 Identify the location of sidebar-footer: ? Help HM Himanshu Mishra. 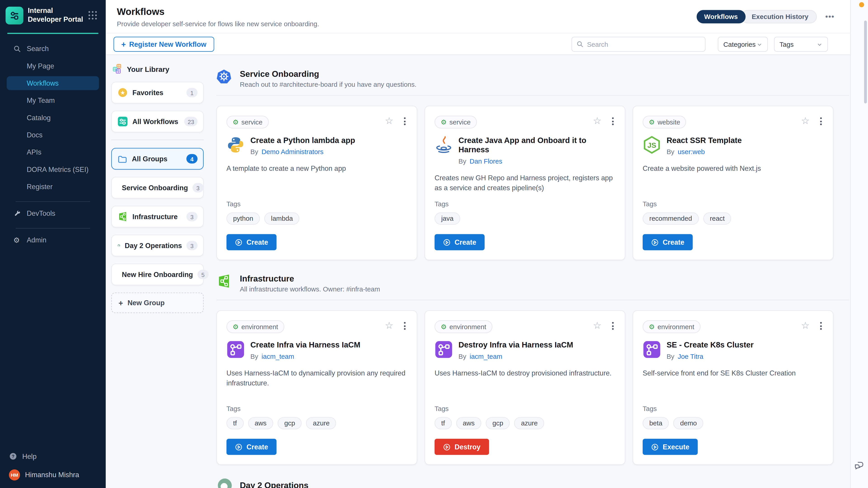
(53, 468).